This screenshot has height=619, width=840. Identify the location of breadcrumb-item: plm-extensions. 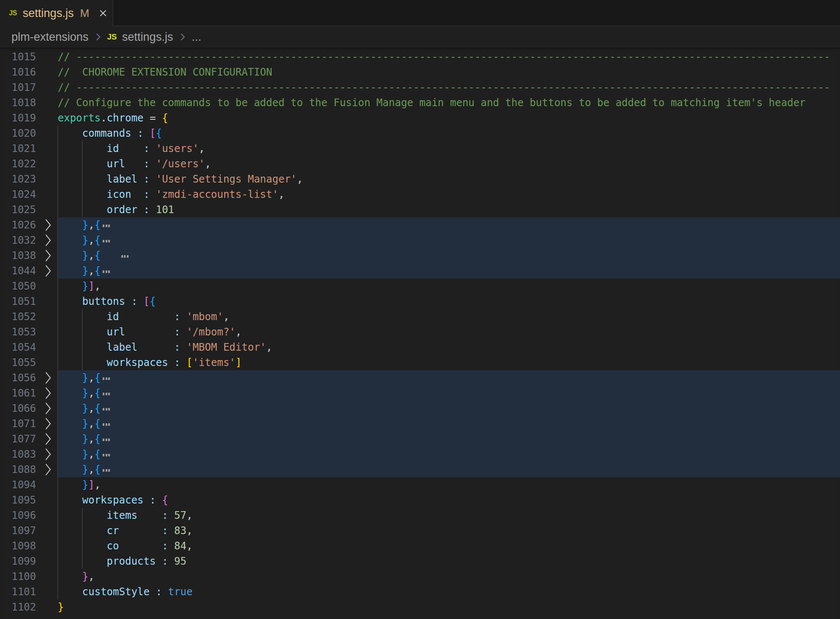
(50, 37).